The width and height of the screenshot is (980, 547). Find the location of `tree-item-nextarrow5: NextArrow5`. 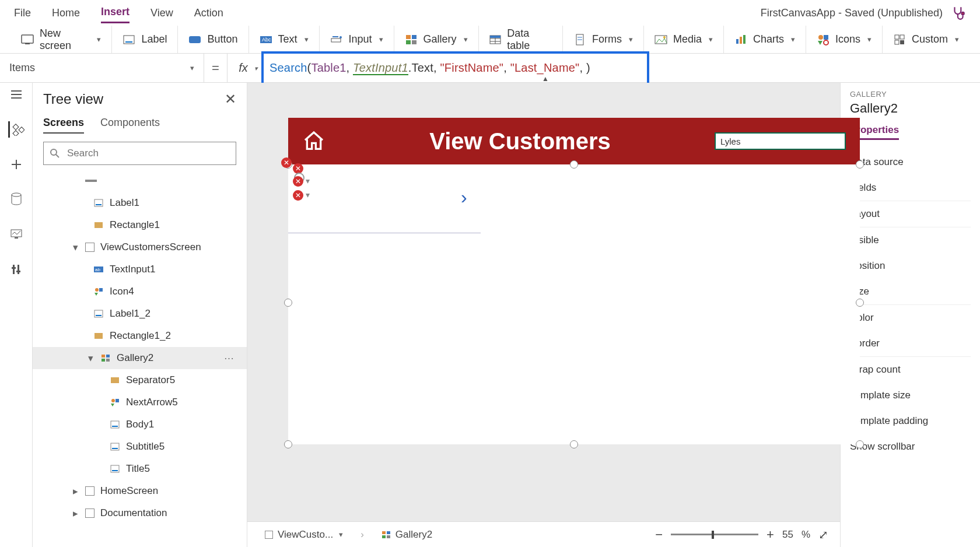

tree-item-nextarrow5: NextArrow5 is located at coordinates (140, 402).